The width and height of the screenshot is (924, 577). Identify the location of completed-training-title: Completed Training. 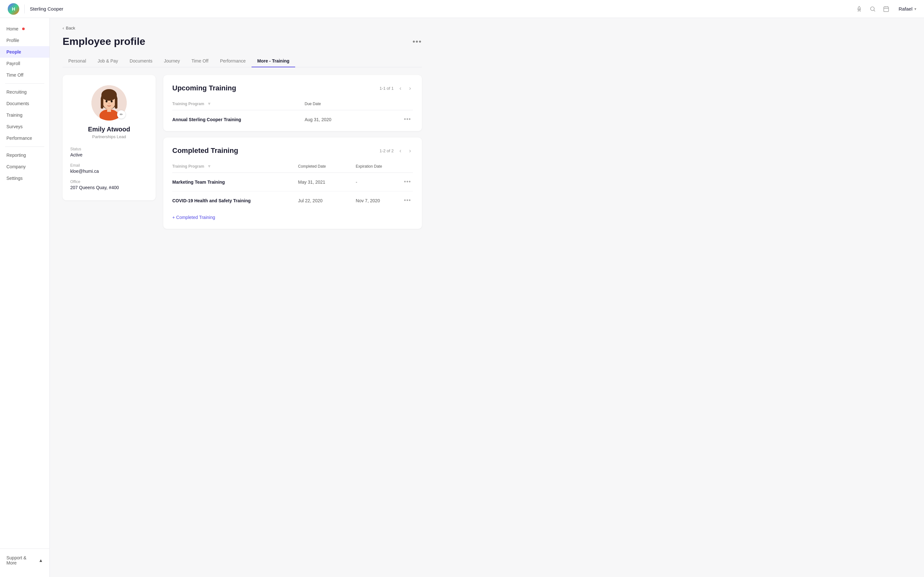
(205, 151).